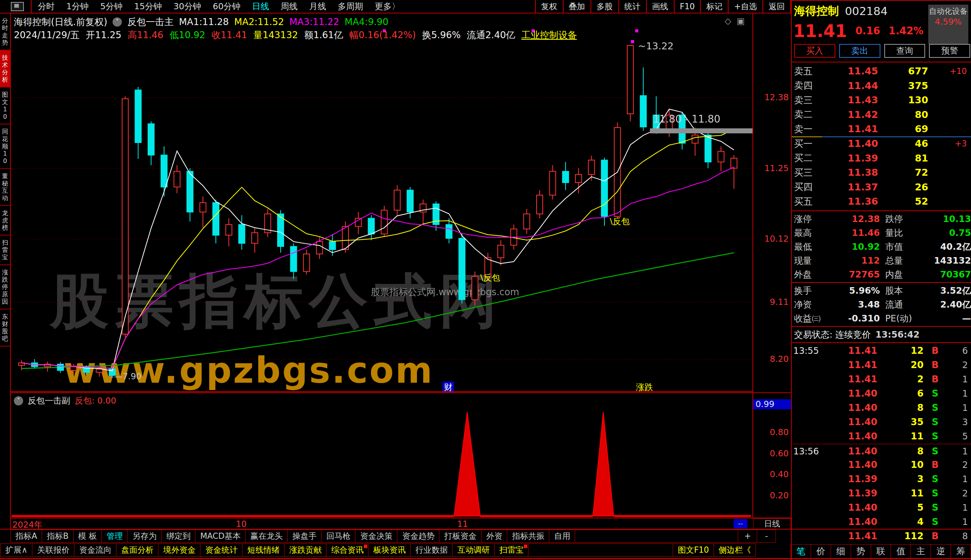 The width and height of the screenshot is (971, 560). What do you see at coordinates (881, 551) in the screenshot?
I see `quote-tab-联: 联` at bounding box center [881, 551].